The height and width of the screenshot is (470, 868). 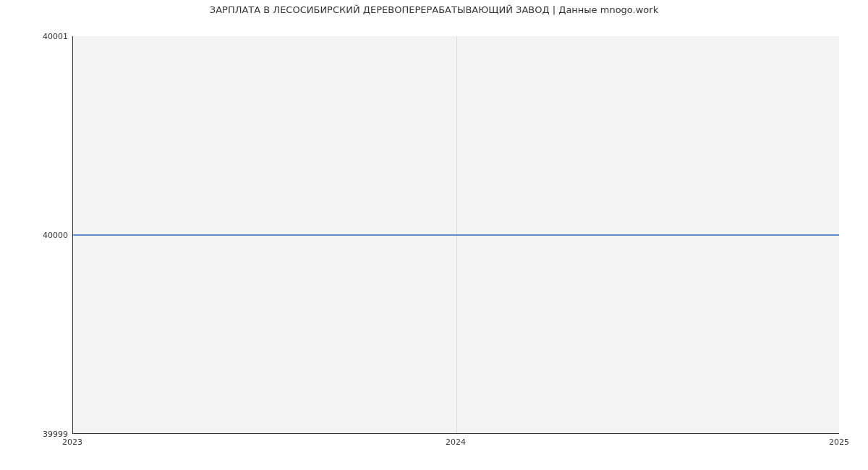 I want to click on y-tick-label: 40000, so click(x=34, y=236).